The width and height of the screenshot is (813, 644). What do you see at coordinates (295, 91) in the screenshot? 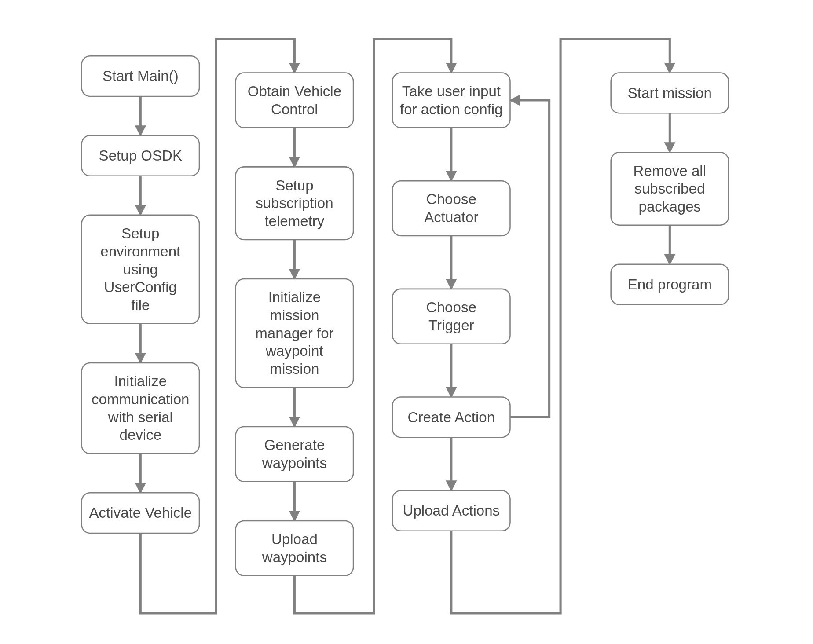
I see `flow-node-label: Obtain Vehicle` at bounding box center [295, 91].